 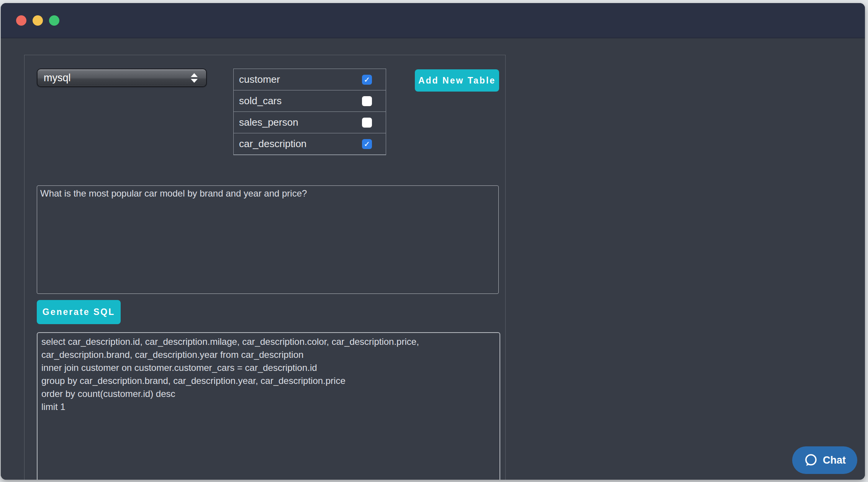 What do you see at coordinates (38, 21) in the screenshot?
I see `traffic-lights` at bounding box center [38, 21].